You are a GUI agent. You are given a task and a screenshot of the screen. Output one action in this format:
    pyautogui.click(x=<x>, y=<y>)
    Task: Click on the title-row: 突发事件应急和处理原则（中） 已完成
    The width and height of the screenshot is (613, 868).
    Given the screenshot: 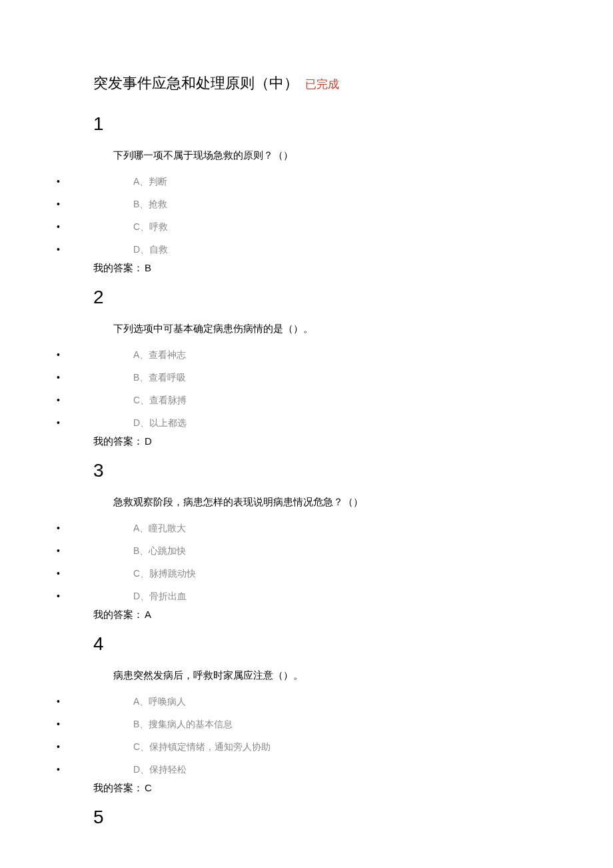 What is the action you would take?
    pyautogui.click(x=353, y=83)
    